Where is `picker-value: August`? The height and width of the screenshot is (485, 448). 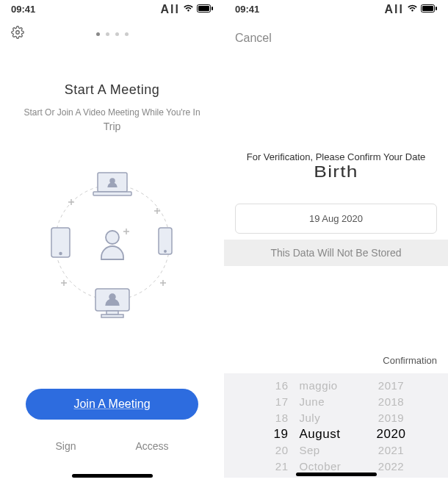
picker-value: August is located at coordinates (329, 434).